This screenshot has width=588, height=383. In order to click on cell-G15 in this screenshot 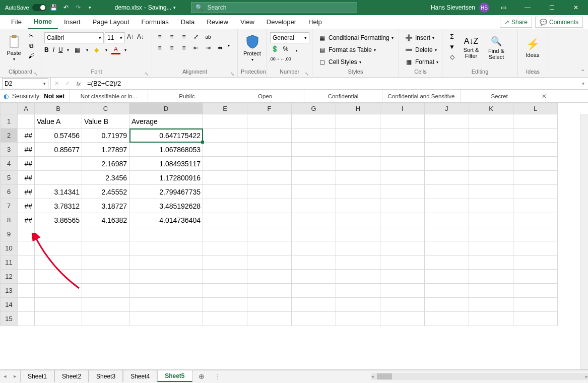, I will do `click(314, 319)`.